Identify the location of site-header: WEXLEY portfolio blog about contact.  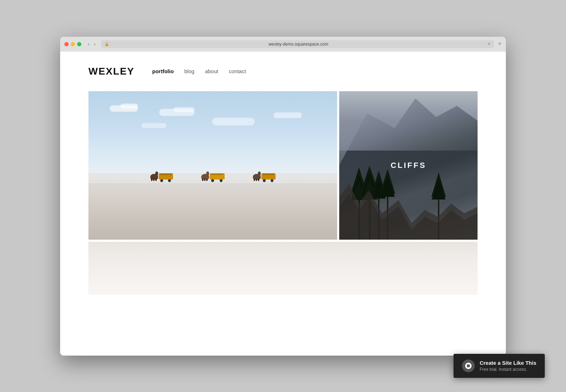
(283, 70).